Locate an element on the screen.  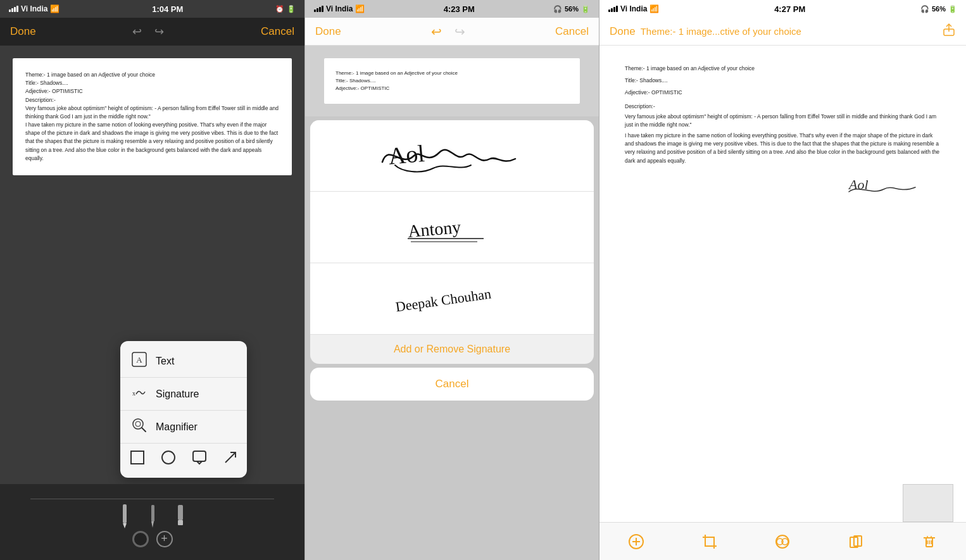
battery-icon: 🔋 is located at coordinates (291, 9).